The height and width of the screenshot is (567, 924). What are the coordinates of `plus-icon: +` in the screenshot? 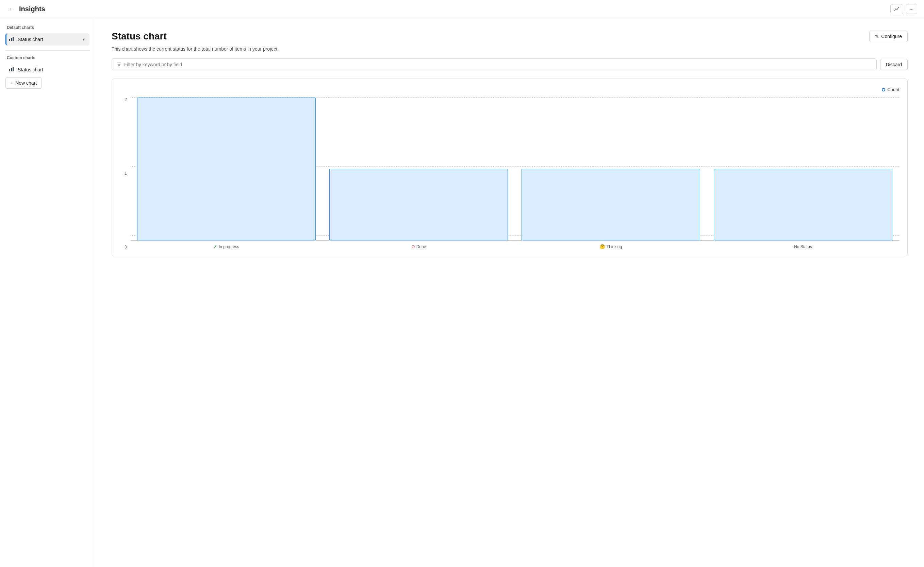 It's located at (12, 83).